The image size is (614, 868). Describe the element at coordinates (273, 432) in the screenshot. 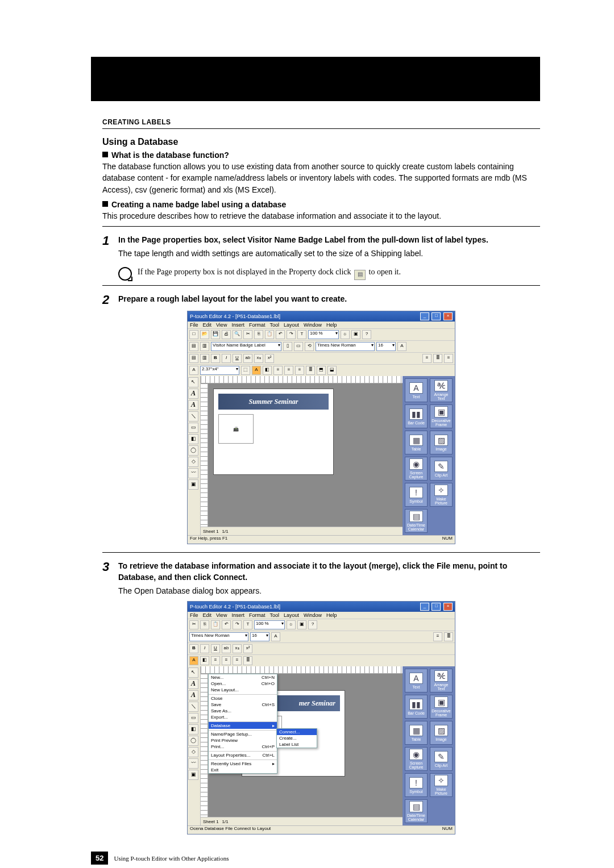

I see `label-card: Summer Seminar 📠` at that location.